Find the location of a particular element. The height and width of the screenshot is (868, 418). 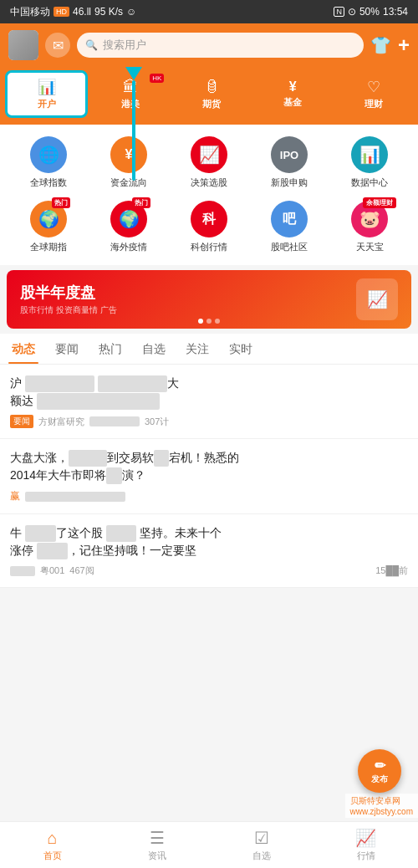

global-index-label: 全球指数 is located at coordinates (48, 182).